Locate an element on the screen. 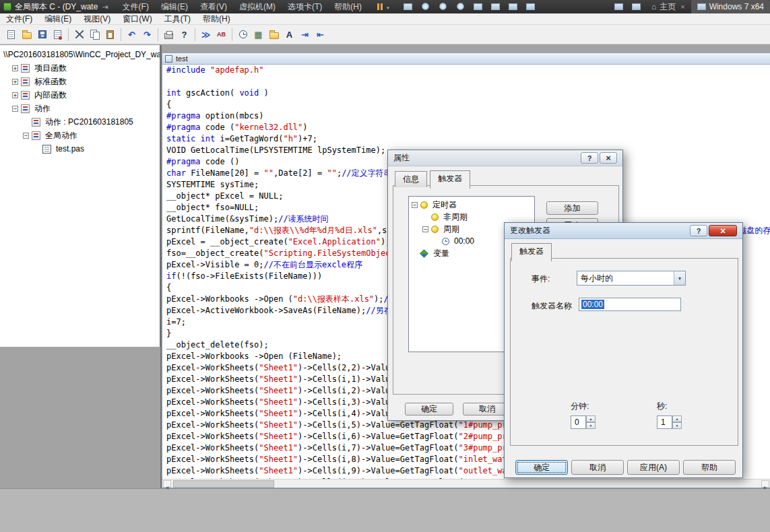  tab-windows7-vm: Windows 7 x64 is located at coordinates (730, 7).